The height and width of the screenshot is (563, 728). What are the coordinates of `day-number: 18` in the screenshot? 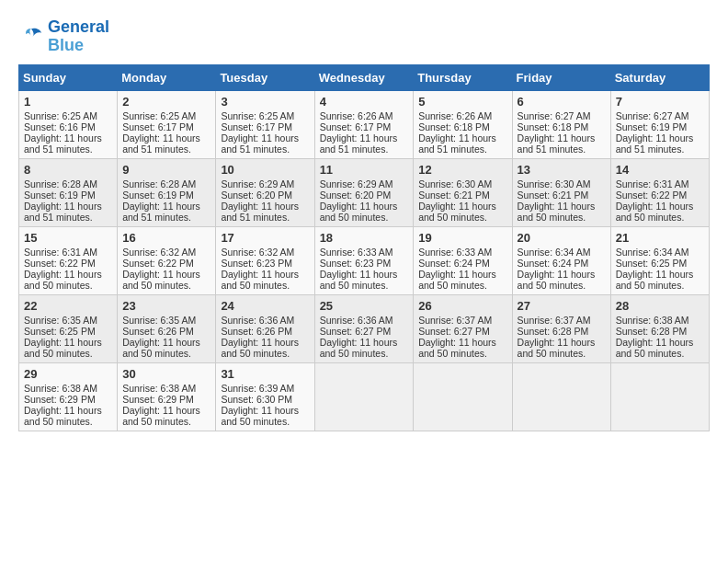 It's located at (364, 237).